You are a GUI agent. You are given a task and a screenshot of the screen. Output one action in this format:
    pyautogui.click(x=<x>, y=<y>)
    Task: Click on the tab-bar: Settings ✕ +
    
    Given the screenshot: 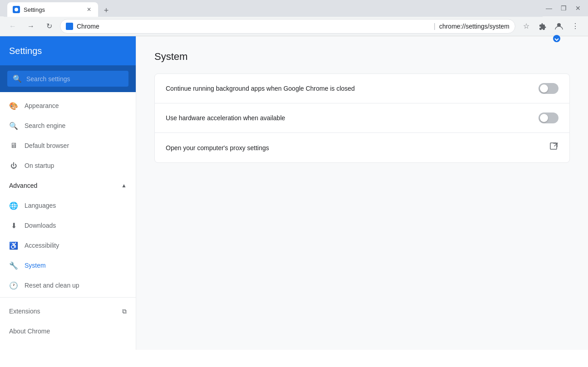 What is the action you would take?
    pyautogui.click(x=273, y=8)
    